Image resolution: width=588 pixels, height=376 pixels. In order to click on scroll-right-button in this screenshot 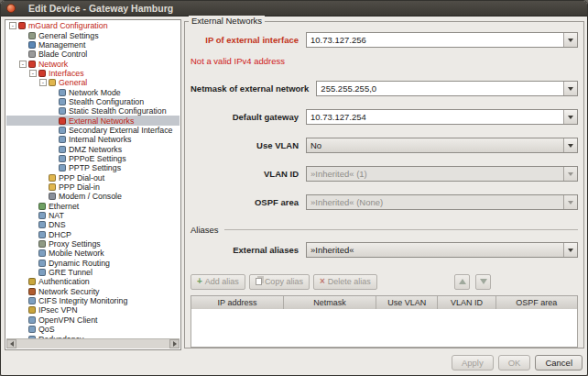, I will do `click(174, 344)`.